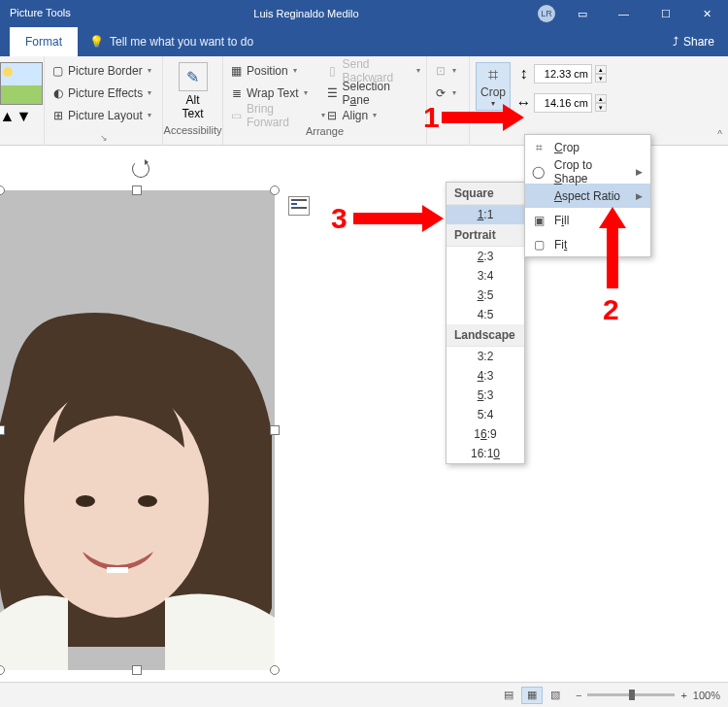 Image resolution: width=728 pixels, height=707 pixels. Describe the element at coordinates (707, 695) in the screenshot. I see `zoom-value: 100%` at that location.